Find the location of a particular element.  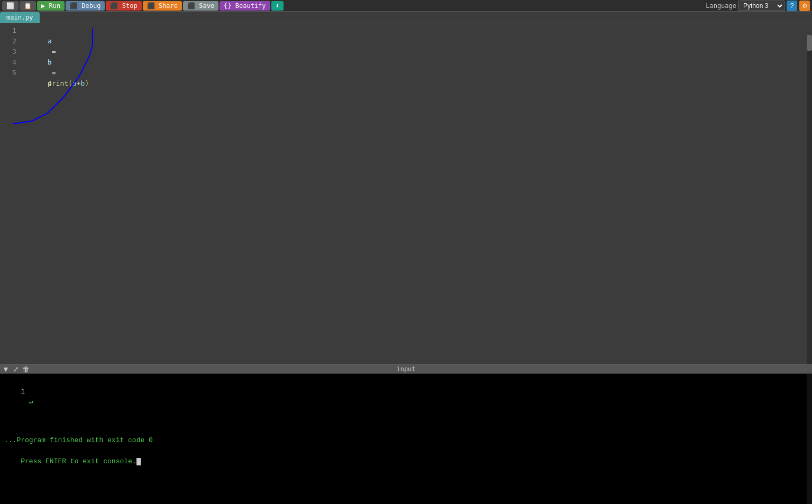

settings-button: ⚙ is located at coordinates (805, 6).